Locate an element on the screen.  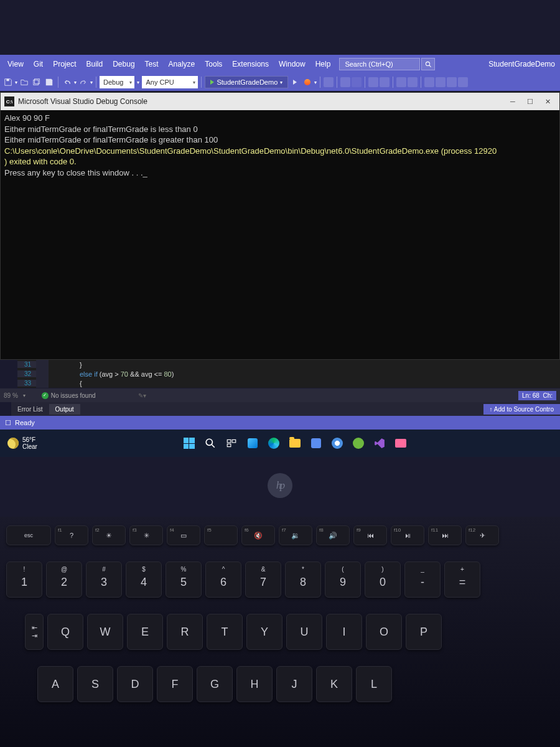
minimize-icon: ─ is located at coordinates (513, 101).